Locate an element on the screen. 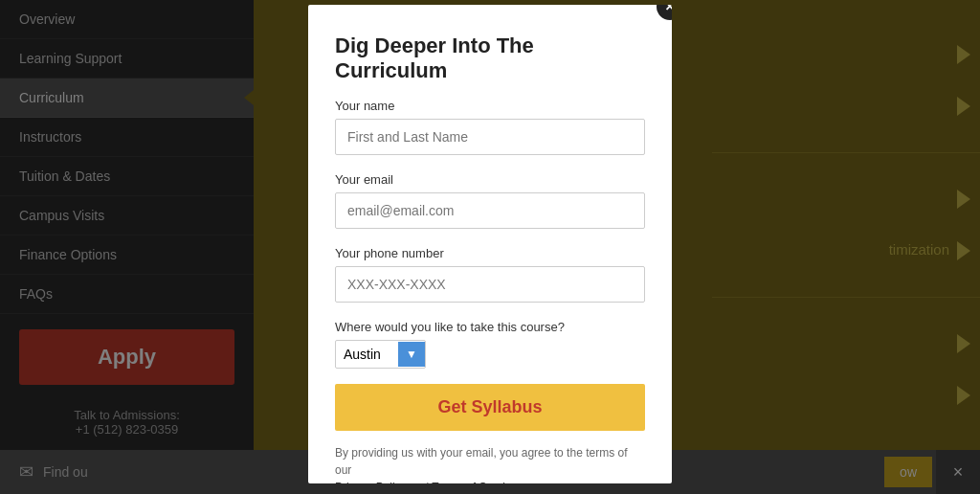  name-input is located at coordinates (490, 137).